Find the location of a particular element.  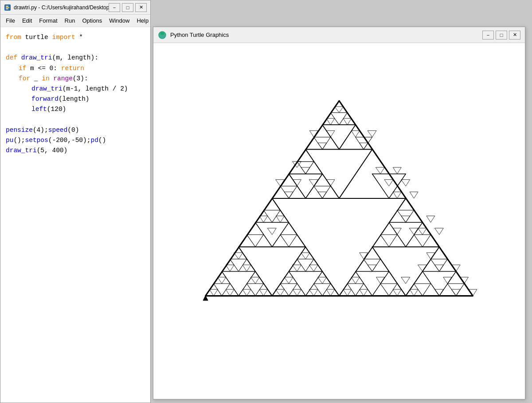

menu-file: File is located at coordinates (11, 20).